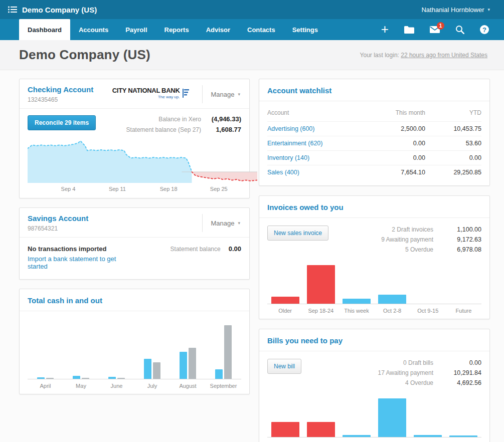  Describe the element at coordinates (13, 10) in the screenshot. I see `menu-icon` at that location.